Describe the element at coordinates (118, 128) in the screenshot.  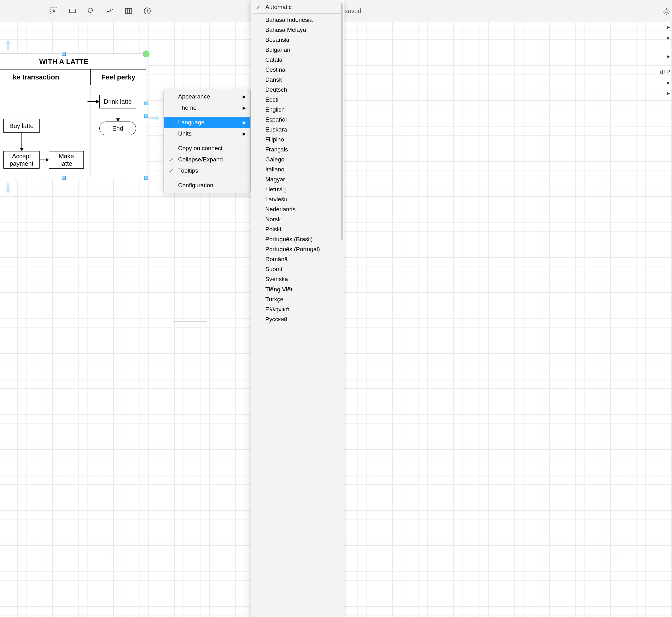
I see `node-end: End` at that location.